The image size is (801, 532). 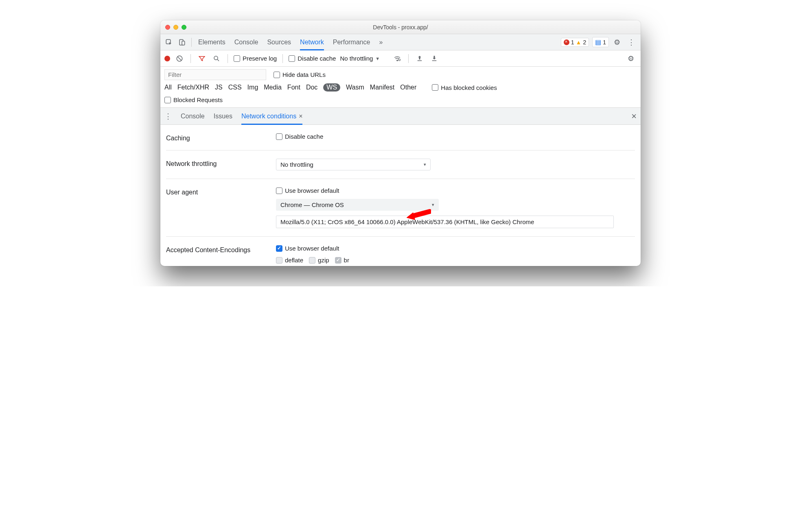 I want to click on blocked-requests-checkbox: Blocked Requests, so click(x=400, y=100).